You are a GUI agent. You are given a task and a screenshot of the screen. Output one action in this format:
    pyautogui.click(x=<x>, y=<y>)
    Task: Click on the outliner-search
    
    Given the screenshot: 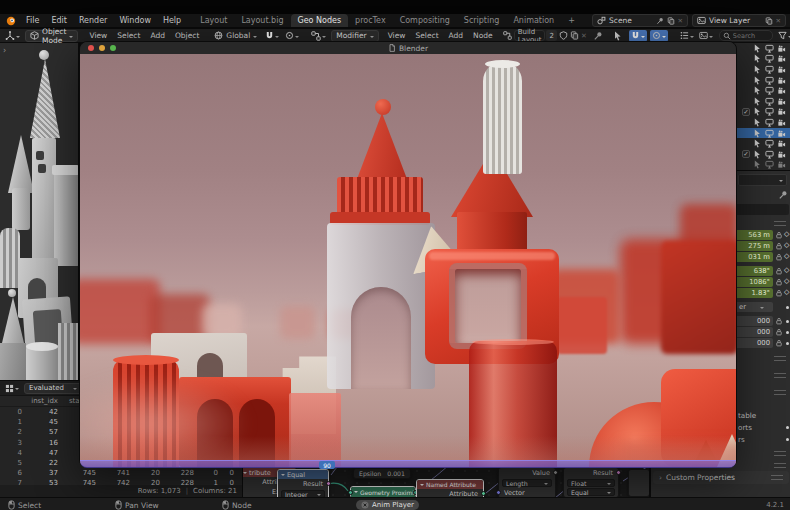 What is the action you would take?
    pyautogui.click(x=746, y=36)
    